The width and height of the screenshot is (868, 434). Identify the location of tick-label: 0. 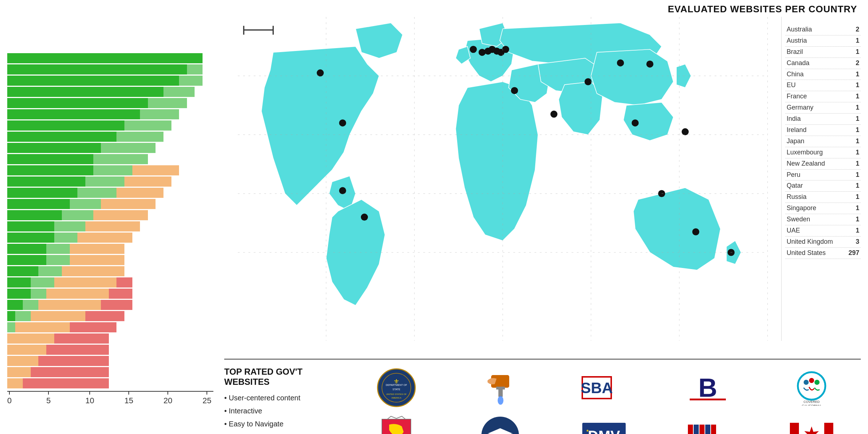
(9, 401).